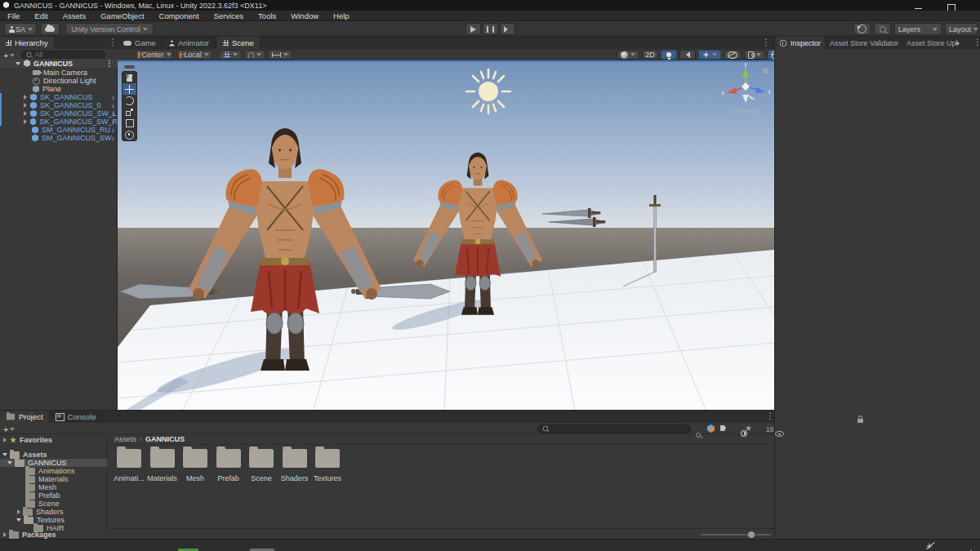 This screenshot has height=551, width=980. What do you see at coordinates (54, 535) in the screenshot?
I see `tree-item-packages: Packages` at bounding box center [54, 535].